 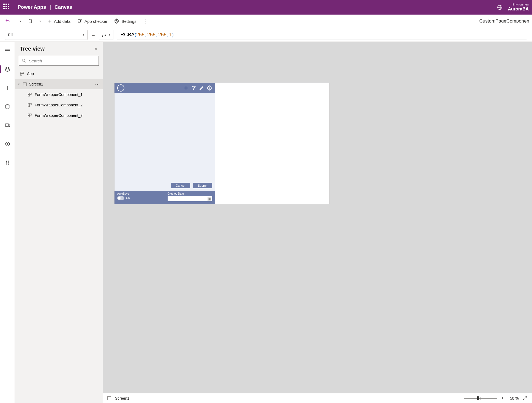 What do you see at coordinates (59, 74) in the screenshot?
I see `tree-node-app: App` at bounding box center [59, 74].